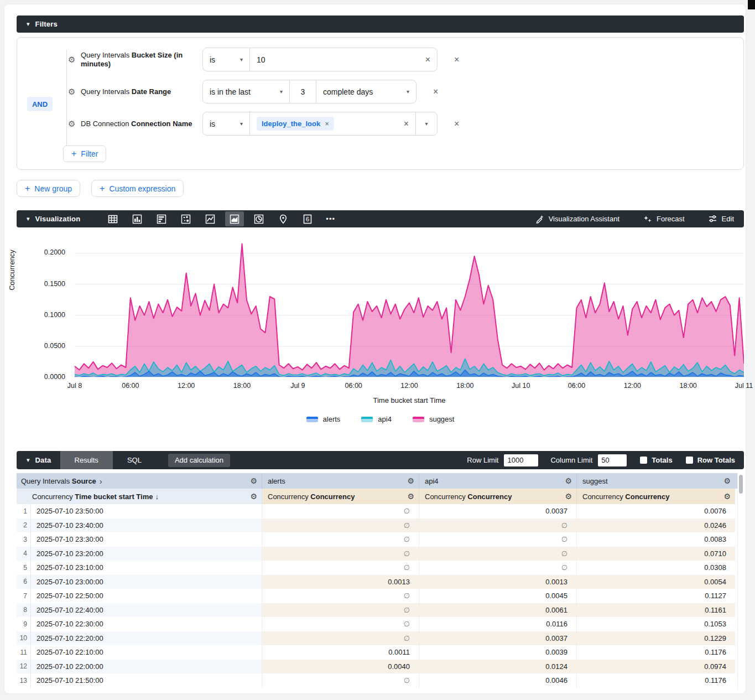 The width and height of the screenshot is (755, 700). Describe the element at coordinates (147, 639) in the screenshot. I see `time-cell: 2025-07-10 22:20:00` at that location.